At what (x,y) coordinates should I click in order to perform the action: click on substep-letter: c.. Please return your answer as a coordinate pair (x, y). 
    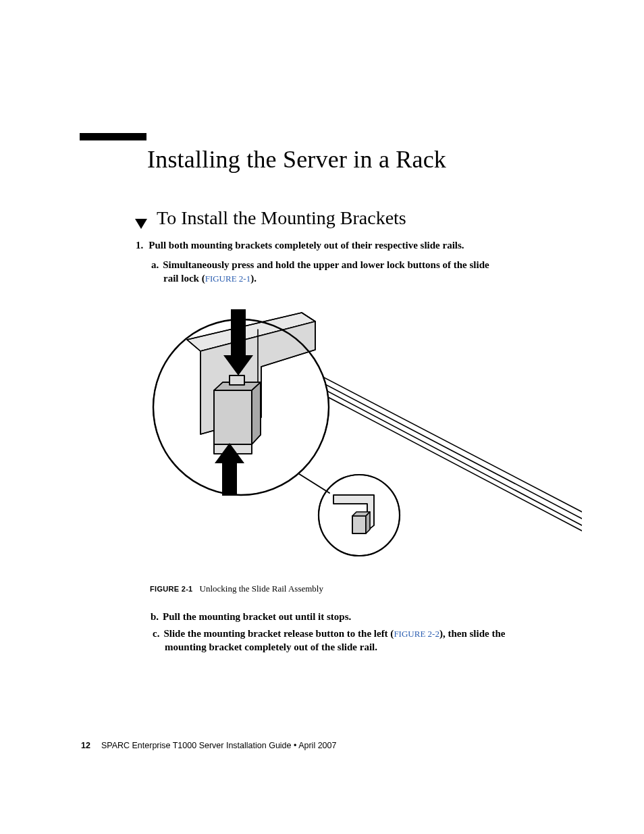
    Looking at the image, I should click on (156, 633).